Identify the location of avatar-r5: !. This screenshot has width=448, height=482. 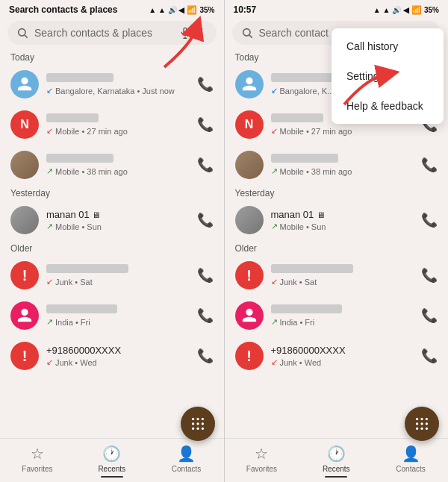
(249, 275).